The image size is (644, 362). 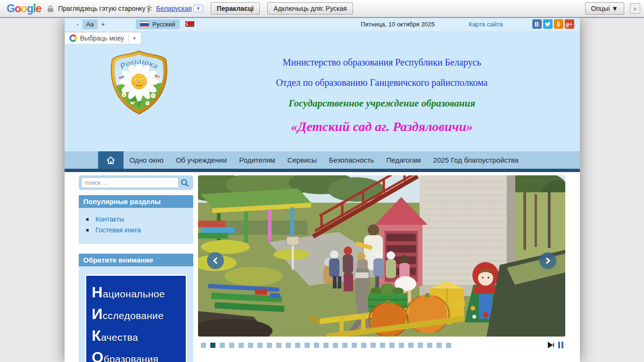 I want to click on home-icon, so click(x=111, y=160).